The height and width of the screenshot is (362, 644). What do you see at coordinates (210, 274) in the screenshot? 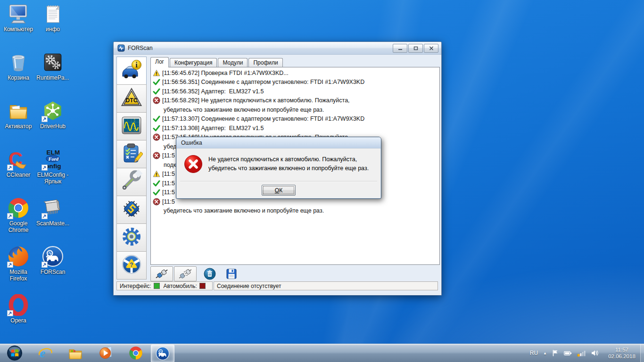
I see `trash-icon` at bounding box center [210, 274].